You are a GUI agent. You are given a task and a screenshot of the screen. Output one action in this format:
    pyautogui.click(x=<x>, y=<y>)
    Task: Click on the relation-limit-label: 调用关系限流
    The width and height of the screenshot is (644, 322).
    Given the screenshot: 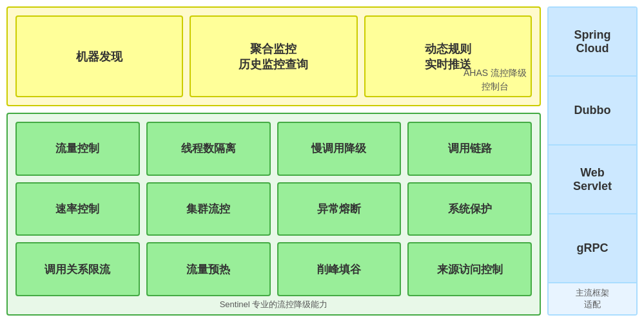 What is the action you would take?
    pyautogui.click(x=77, y=269)
    